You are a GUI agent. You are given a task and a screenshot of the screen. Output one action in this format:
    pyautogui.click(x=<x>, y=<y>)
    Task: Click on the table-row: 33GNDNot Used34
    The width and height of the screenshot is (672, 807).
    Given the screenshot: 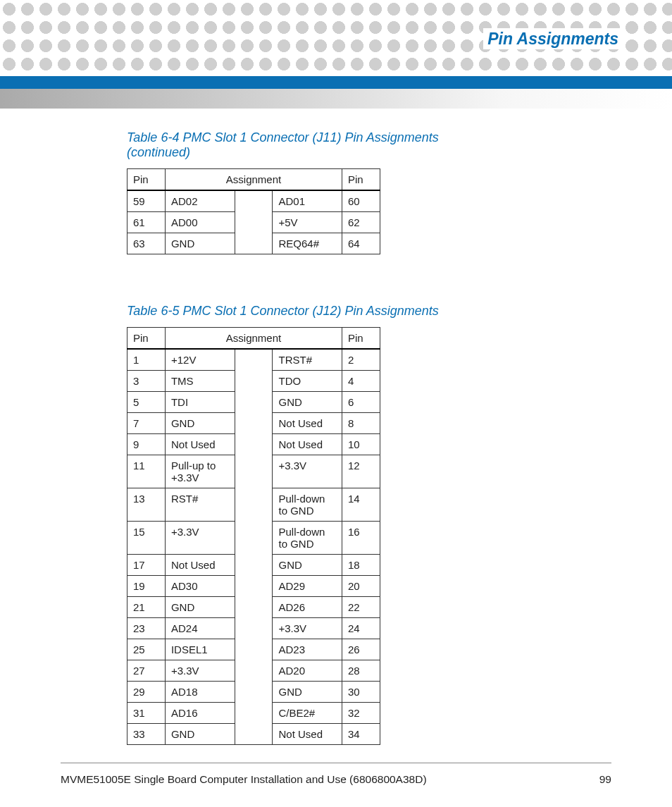 What is the action you would take?
    pyautogui.click(x=254, y=734)
    